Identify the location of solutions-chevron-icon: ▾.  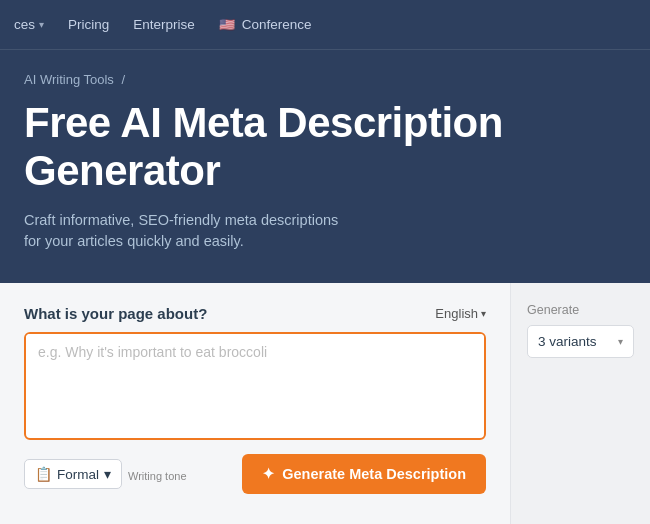
(42, 24).